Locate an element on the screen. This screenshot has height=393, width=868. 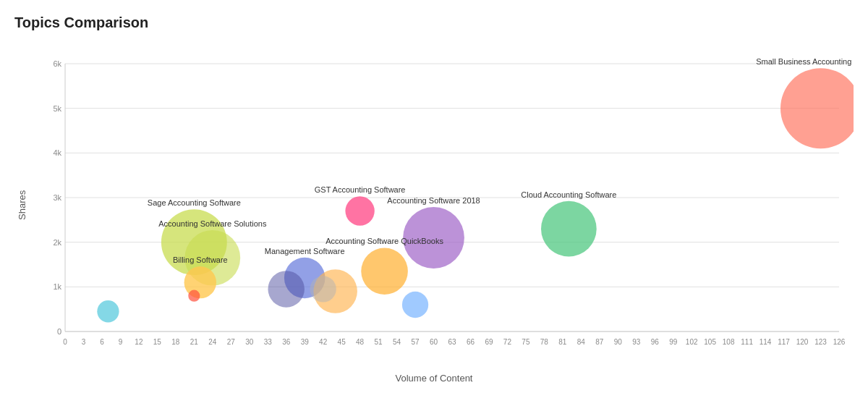
svg-text: 99 is located at coordinates (673, 342).